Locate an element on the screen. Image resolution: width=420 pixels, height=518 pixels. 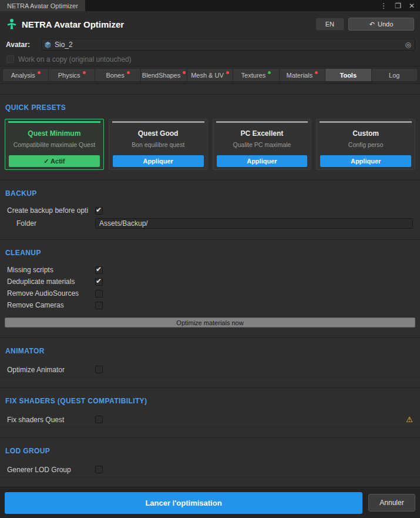
preset-name: PC Excellent is located at coordinates (262, 133).